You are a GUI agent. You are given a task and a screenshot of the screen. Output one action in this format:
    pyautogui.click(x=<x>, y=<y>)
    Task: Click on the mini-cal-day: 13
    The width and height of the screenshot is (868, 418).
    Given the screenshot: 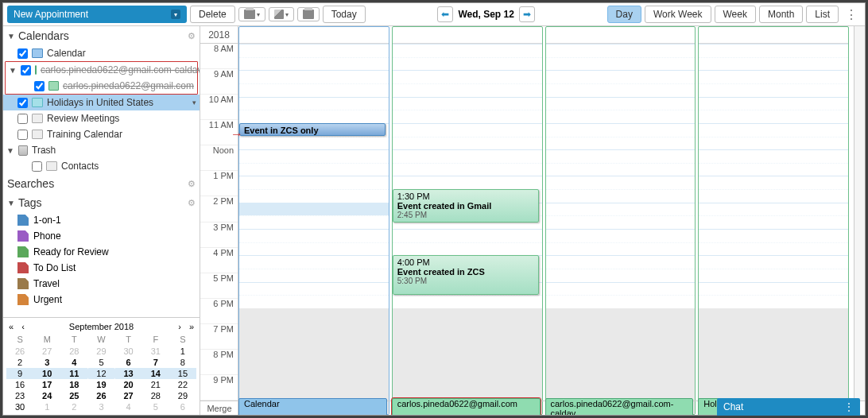 What is the action you would take?
    pyautogui.click(x=129, y=373)
    